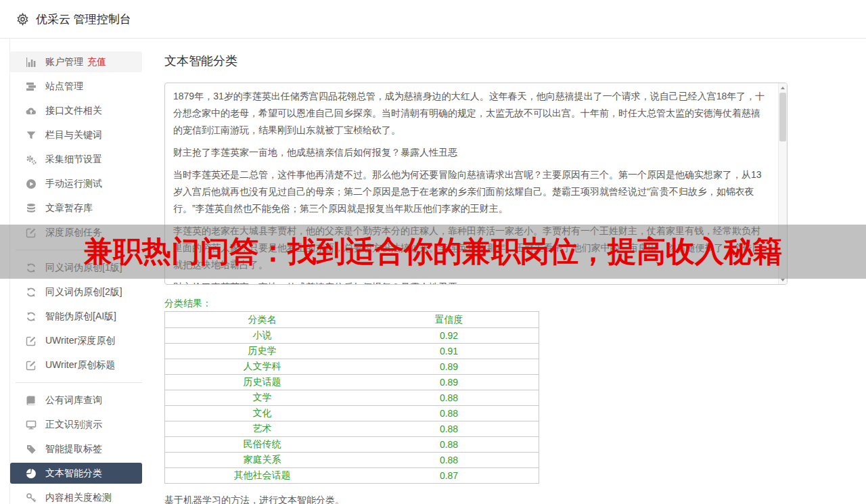 This screenshot has width=866, height=504. What do you see at coordinates (352, 398) in the screenshot?
I see `table-row: 文学0.88` at bounding box center [352, 398].